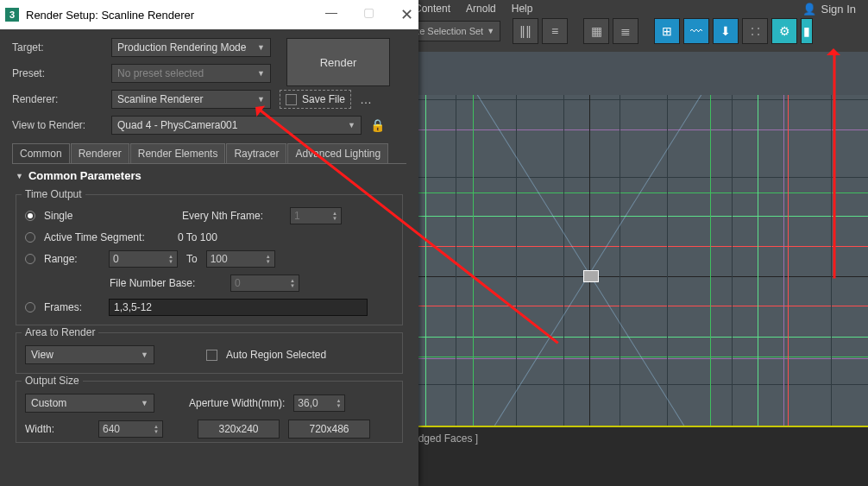  Describe the element at coordinates (297, 216) in the screenshot. I see `nth-value: 1` at that location.